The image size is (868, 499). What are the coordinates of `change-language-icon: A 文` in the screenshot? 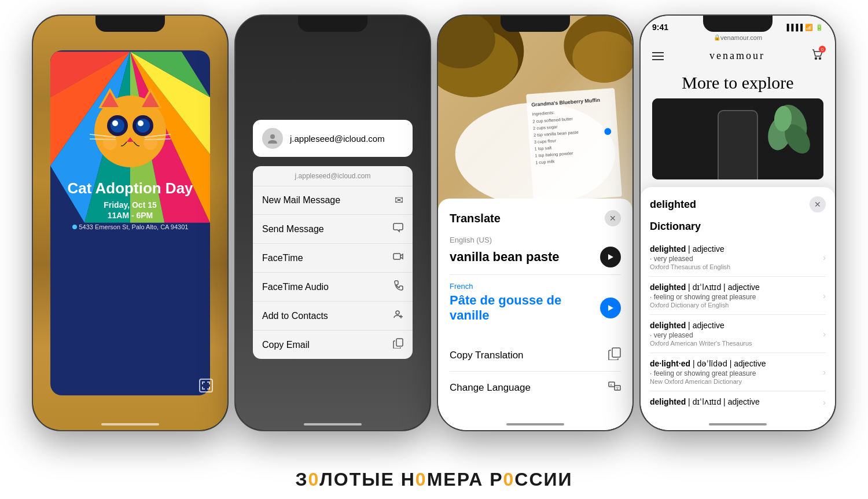 It's located at (615, 388).